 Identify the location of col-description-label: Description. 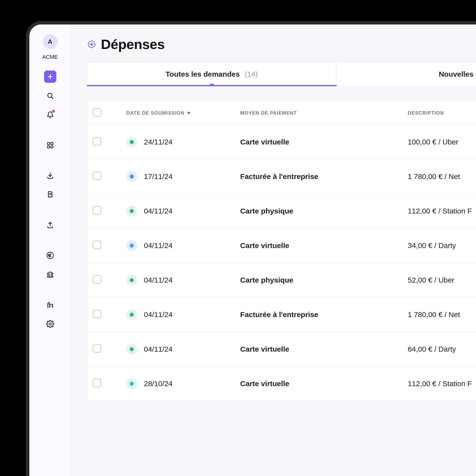
(426, 113).